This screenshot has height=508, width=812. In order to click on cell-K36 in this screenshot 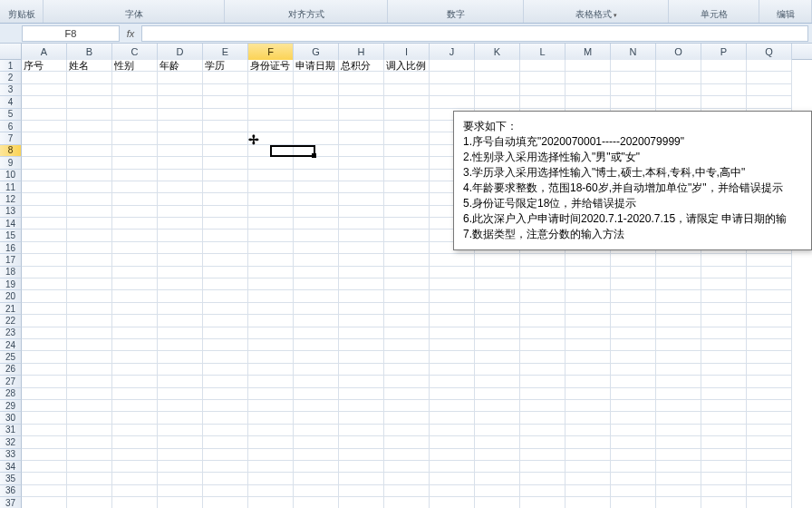, I will do `click(498, 492)`.